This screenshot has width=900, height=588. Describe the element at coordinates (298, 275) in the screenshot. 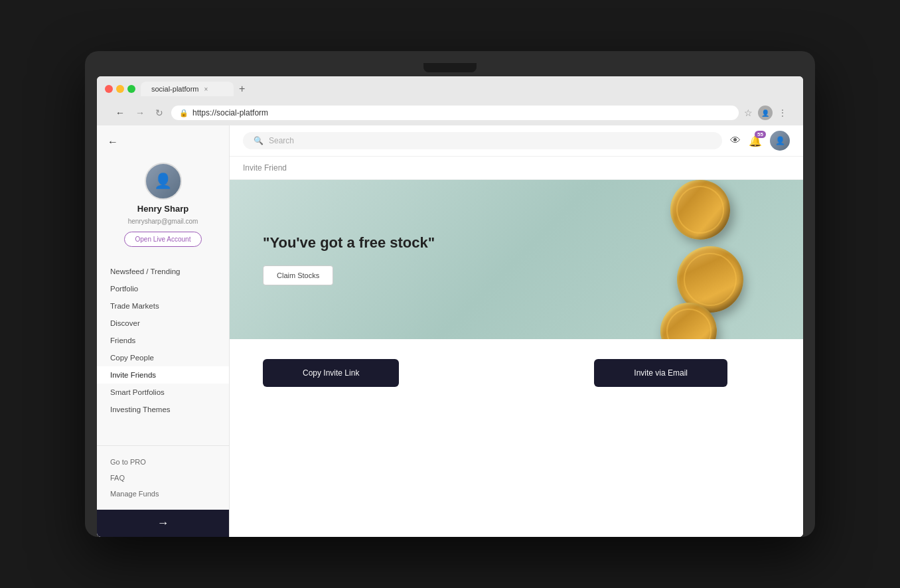

I see `claim-stocks-button: Claim Stocks` at that location.